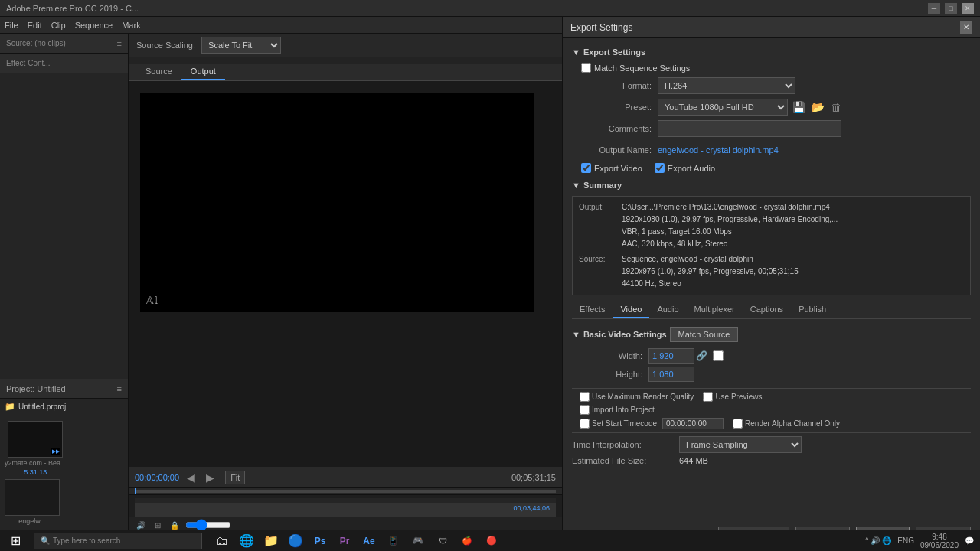 This screenshot has width=980, height=551. What do you see at coordinates (443, 541) in the screenshot?
I see `taskbar-app-misc3: 🛡` at bounding box center [443, 541].